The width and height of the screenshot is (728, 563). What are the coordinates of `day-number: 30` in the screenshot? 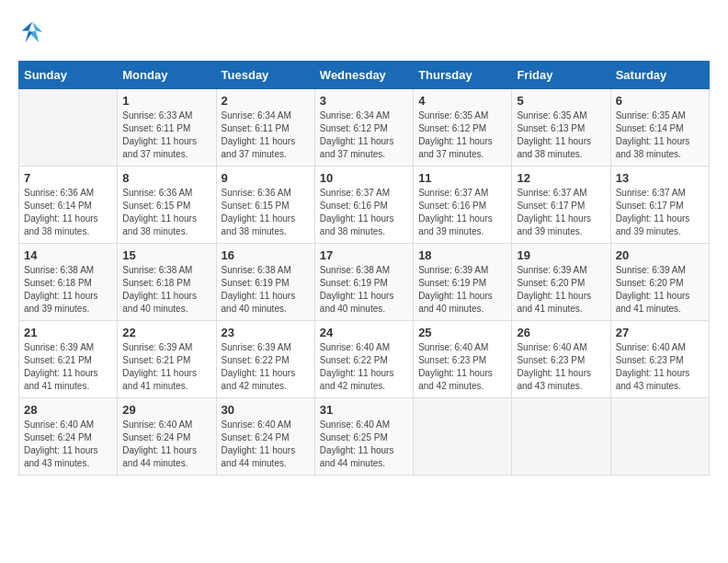 It's located at (266, 410).